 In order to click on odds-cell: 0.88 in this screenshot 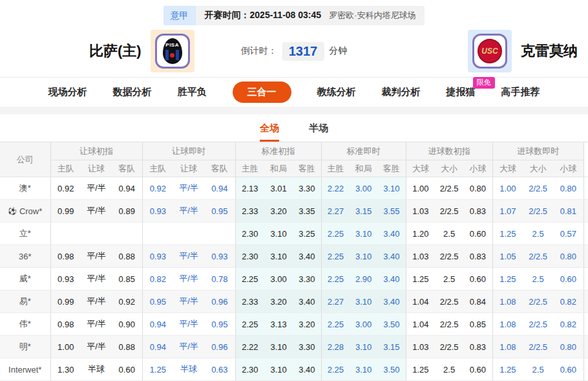, I will do `click(127, 347)`.